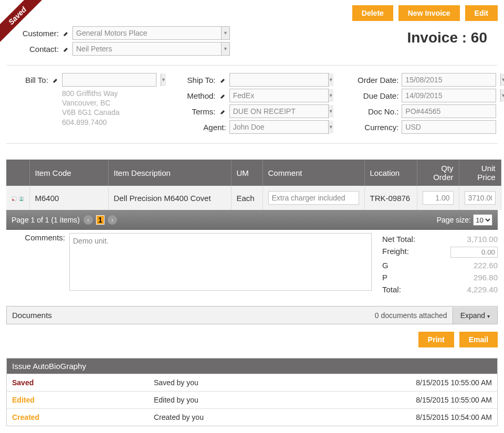 Image resolution: width=504 pixels, height=433 pixels. Describe the element at coordinates (482, 239) in the screenshot. I see `net-total-value: 3,710.00` at that location.